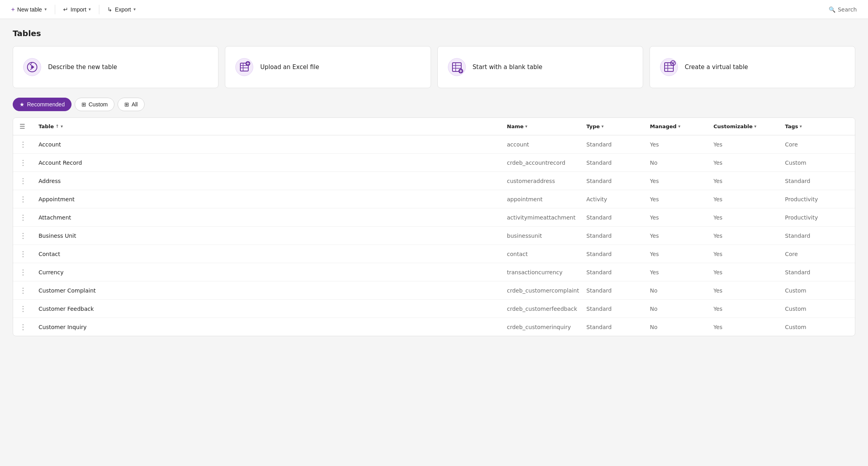 Image resolution: width=868 pixels, height=466 pixels. Describe the element at coordinates (273, 126) in the screenshot. I see `column-header-table: Table ↑ ▾` at that location.